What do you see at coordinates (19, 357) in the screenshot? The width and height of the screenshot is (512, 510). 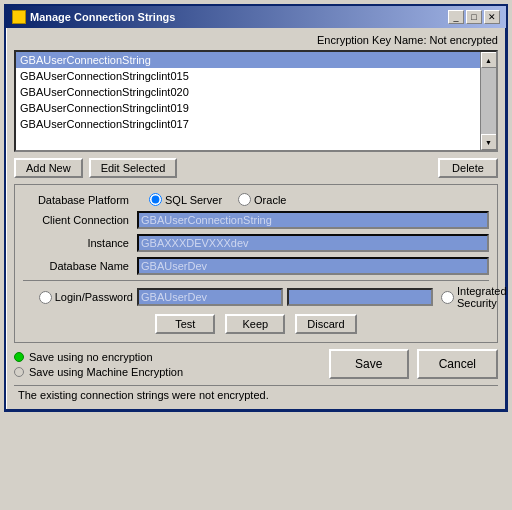 I see `no-encryption-dot` at bounding box center [19, 357].